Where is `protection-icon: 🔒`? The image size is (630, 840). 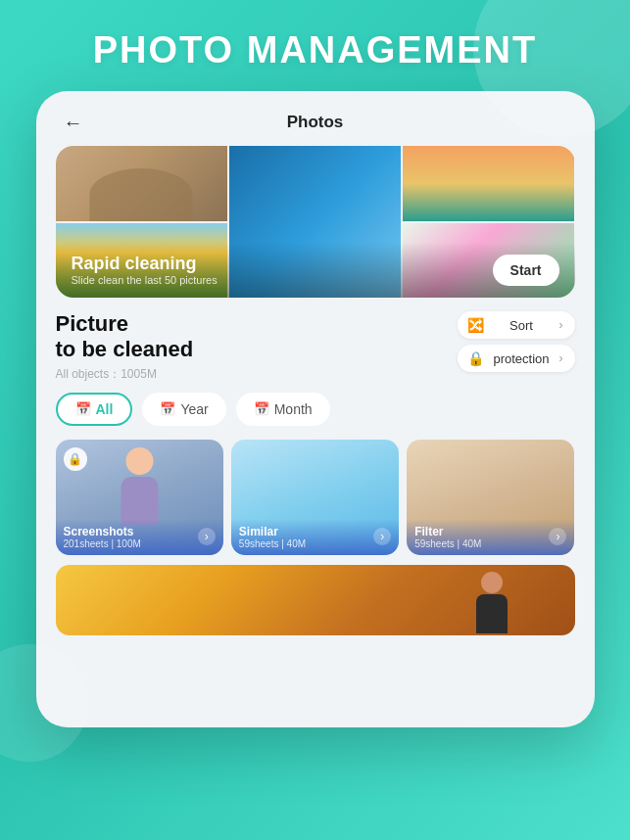
protection-icon: 🔒 is located at coordinates (476, 358).